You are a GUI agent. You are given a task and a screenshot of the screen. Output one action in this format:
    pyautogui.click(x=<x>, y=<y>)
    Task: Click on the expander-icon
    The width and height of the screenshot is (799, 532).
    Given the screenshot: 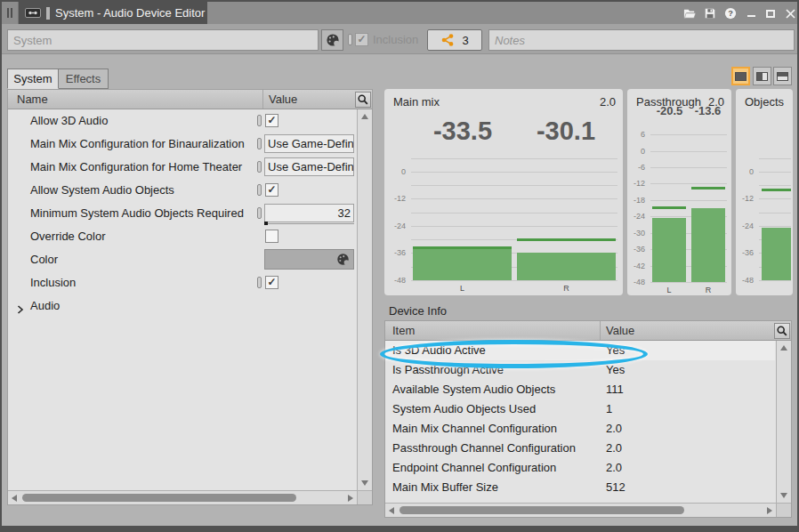 What is the action you would take?
    pyautogui.click(x=20, y=310)
    